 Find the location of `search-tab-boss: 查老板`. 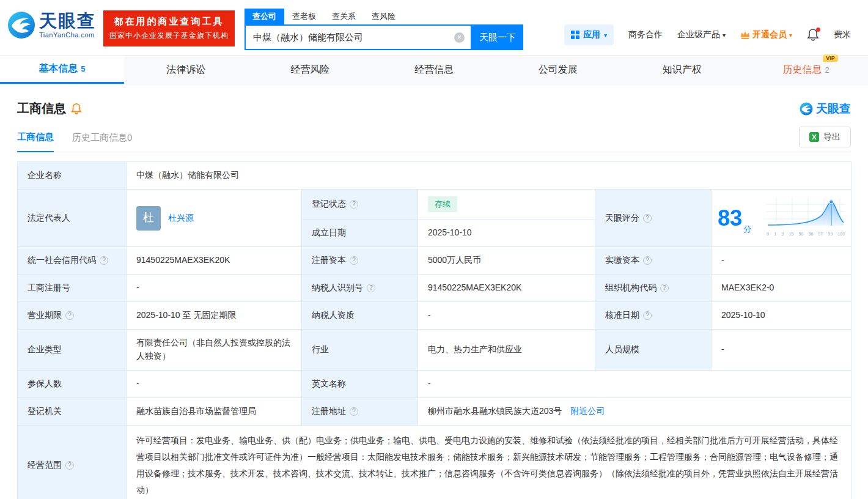

search-tab-boss: 查老板 is located at coordinates (304, 17).